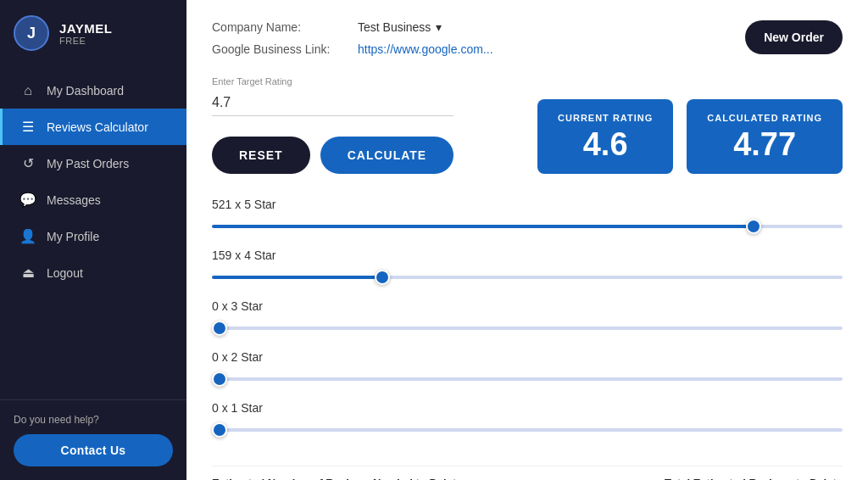 This screenshot has width=868, height=480. Describe the element at coordinates (28, 236) in the screenshot. I see `profile-icon: 👤` at that location.